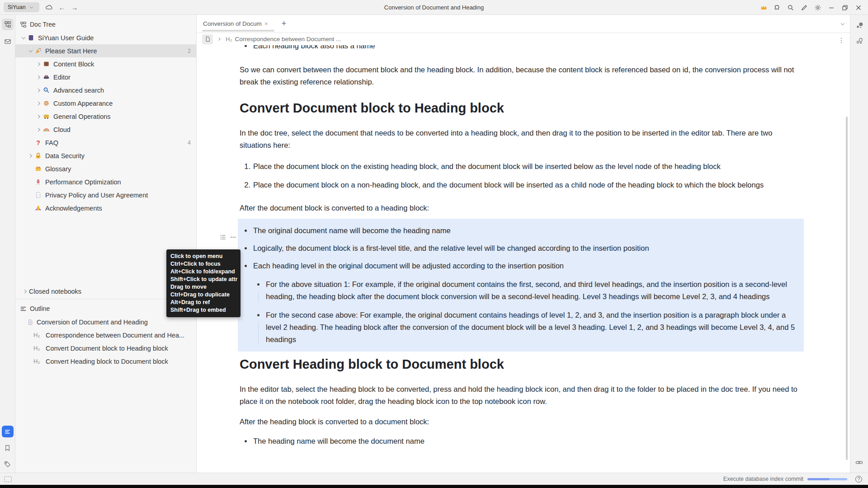 This screenshot has width=868, height=488. What do you see at coordinates (106, 38) in the screenshot?
I see `notebook-row: SiYuan User Guide` at bounding box center [106, 38].